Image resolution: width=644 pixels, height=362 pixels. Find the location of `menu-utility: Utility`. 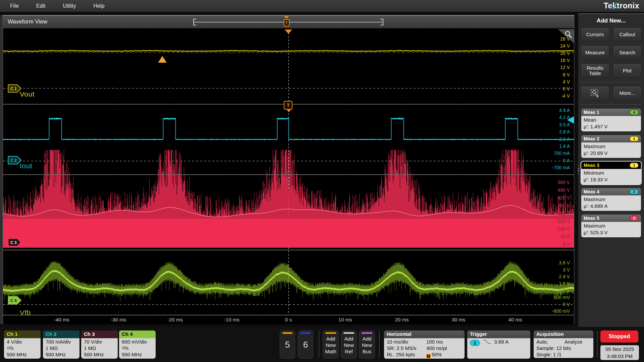

menu-utility: Utility is located at coordinates (69, 6).